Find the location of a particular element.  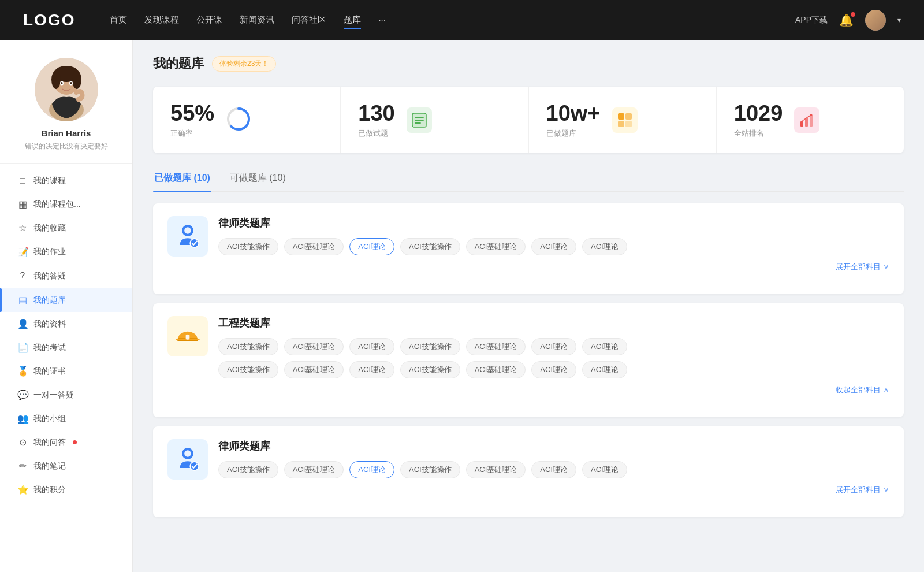

bank-tags-row1: ACI技能操作 ACI基础理论 ACI理论 ACI技能操作 ACI基础理论 AC… is located at coordinates (554, 347).